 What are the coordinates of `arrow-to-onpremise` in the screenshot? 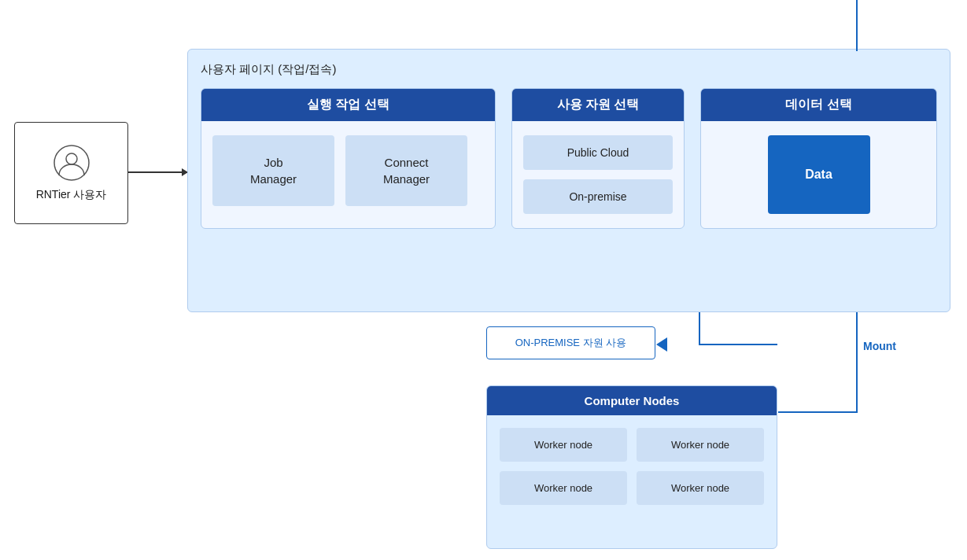 It's located at (663, 344).